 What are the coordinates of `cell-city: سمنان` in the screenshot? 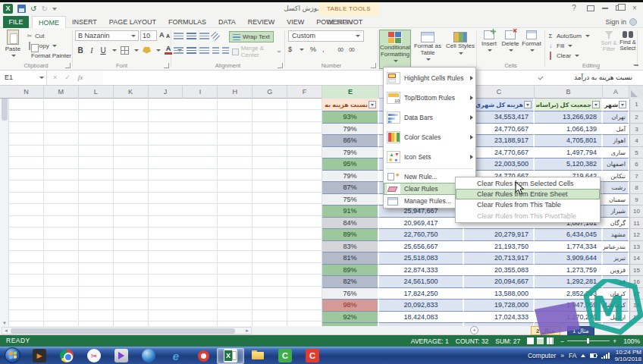 It's located at (616, 200).